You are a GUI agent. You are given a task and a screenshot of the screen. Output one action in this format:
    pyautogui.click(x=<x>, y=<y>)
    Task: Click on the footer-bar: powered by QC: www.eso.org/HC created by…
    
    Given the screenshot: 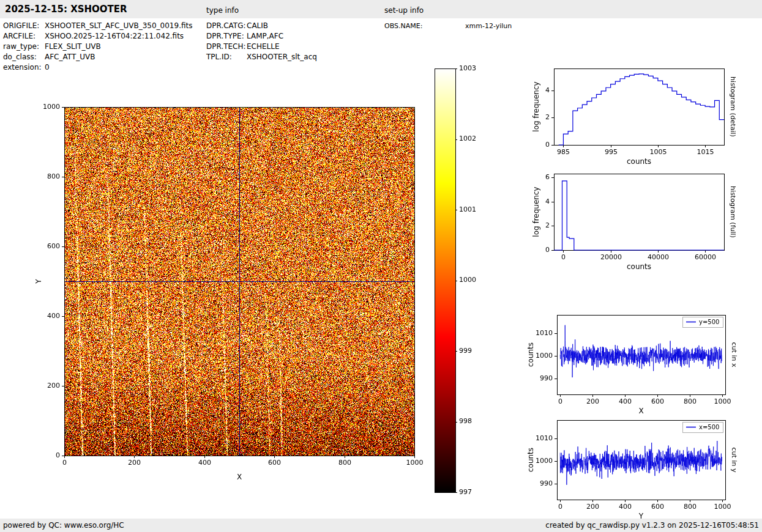 What is the action you would take?
    pyautogui.click(x=381, y=525)
    